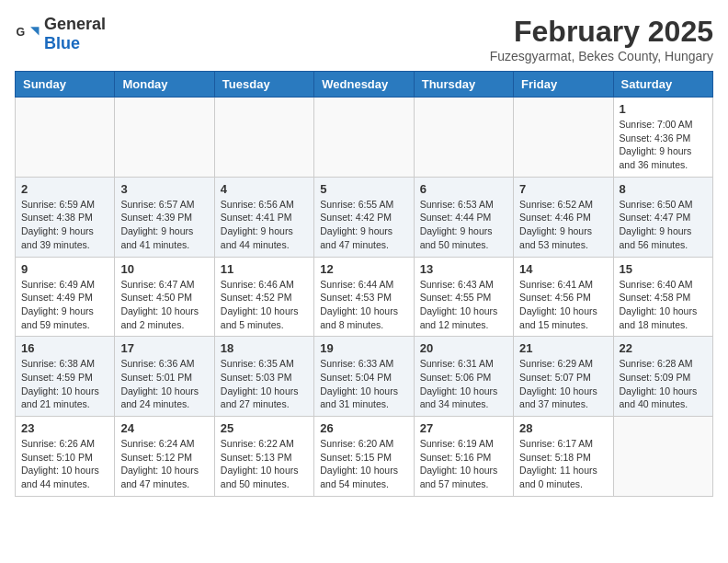 This screenshot has height=563, width=728. I want to click on calendar-day-cell: 5Sunrise: 6:55 AM Sunset: 4:42 PM Daylig…, so click(364, 217).